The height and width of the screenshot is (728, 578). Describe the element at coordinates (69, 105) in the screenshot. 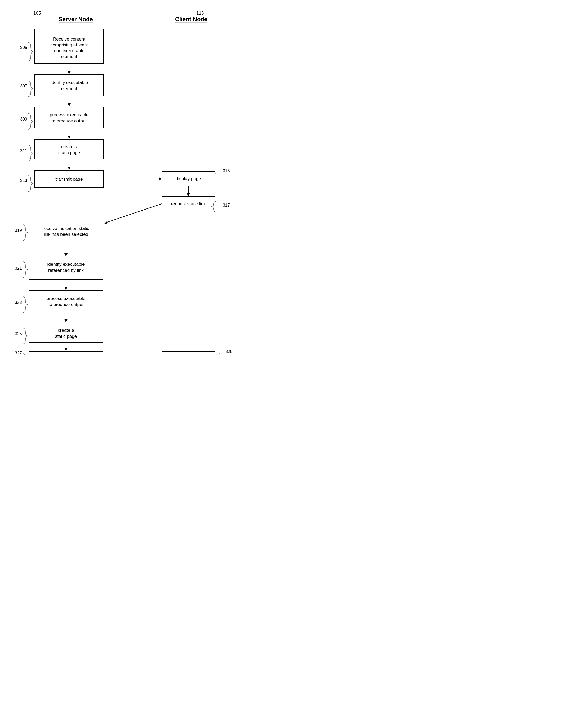

I see `arrow-307-309-head` at that location.